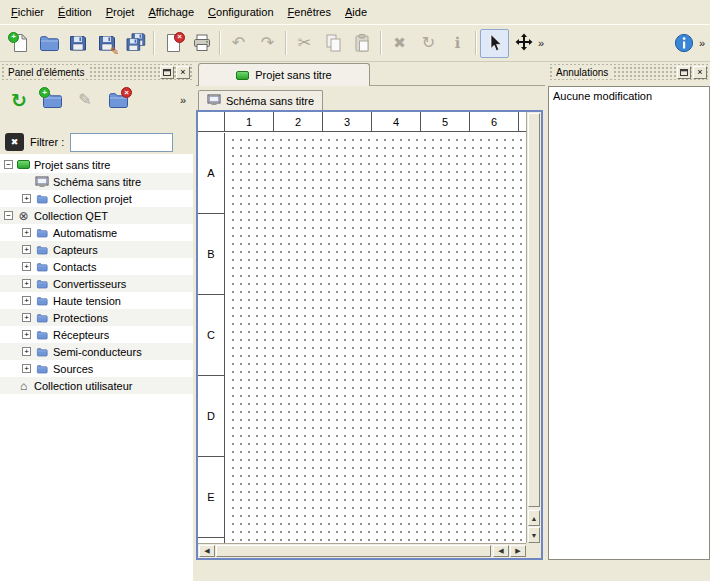 The height and width of the screenshot is (581, 710). Describe the element at coordinates (96, 216) in the screenshot. I see `tree-item-collection-qet: − ⊗ Collection QET` at that location.